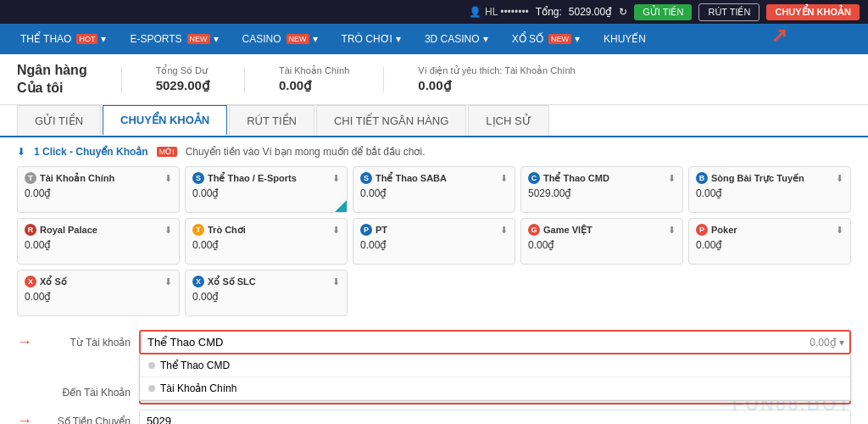 The image size is (868, 424). Describe the element at coordinates (434, 241) in the screenshot. I see `wallet-pt: P PT ⬇ 0.00₫` at that location.